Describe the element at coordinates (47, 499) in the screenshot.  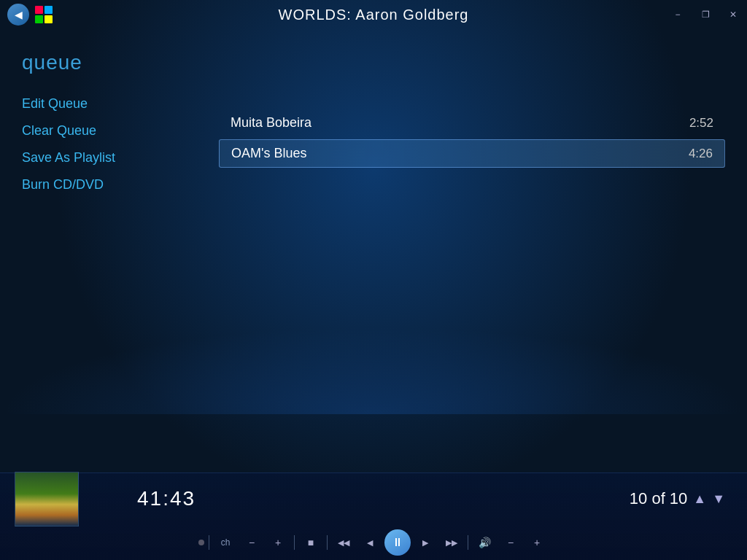
I see `album-art` at that location.